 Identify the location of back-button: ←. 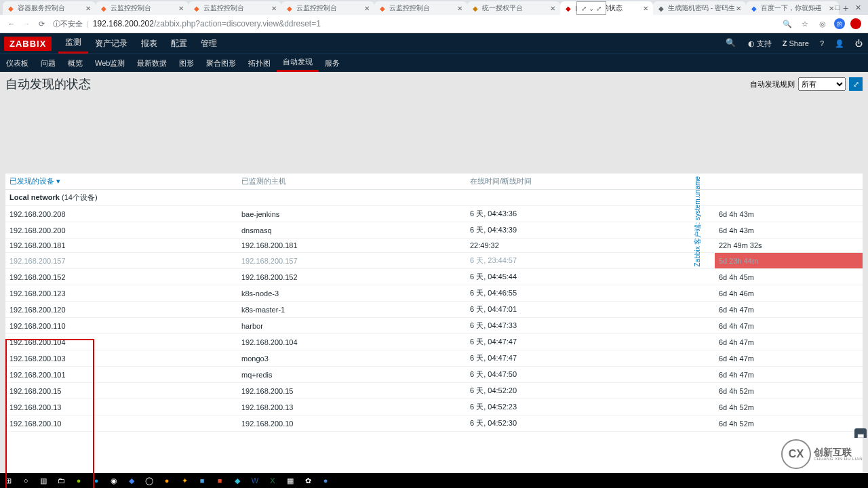
(12, 24).